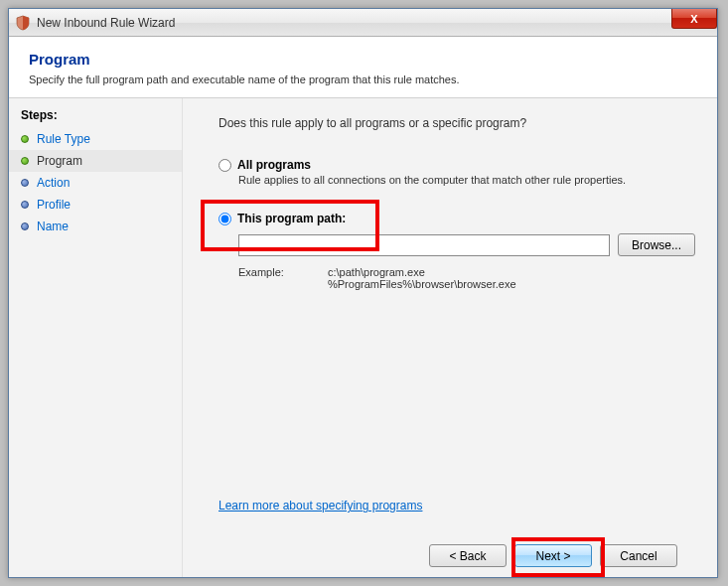 The width and height of the screenshot is (728, 586). I want to click on page-subtitle: Specify the full program path and execut…, so click(364, 79).